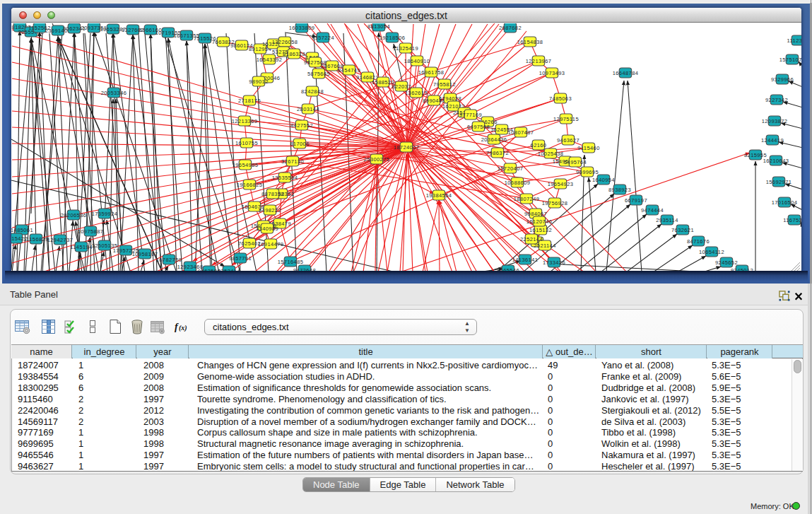 The height and width of the screenshot is (514, 812). What do you see at coordinates (779, 182) in the screenshot?
I see `svg-text: 15692971` at bounding box center [779, 182].